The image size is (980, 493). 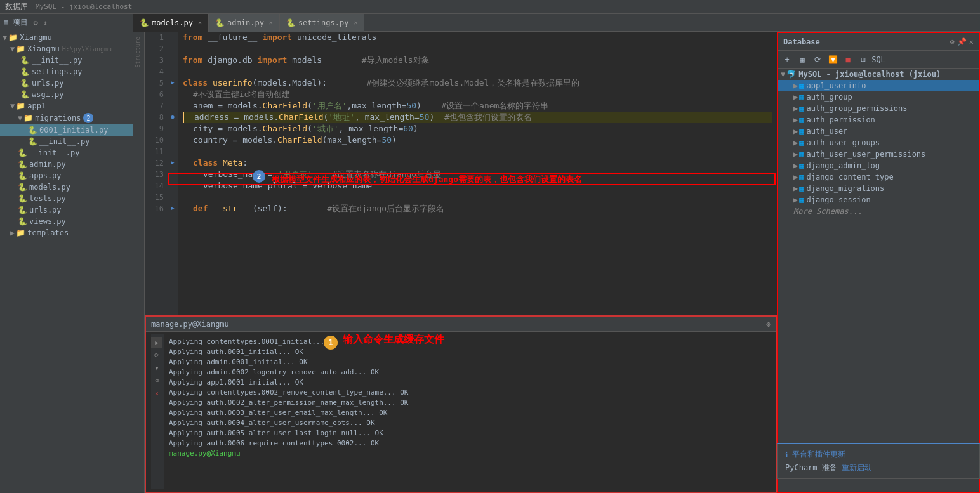 What do you see at coordinates (66, 95) in the screenshot?
I see `sidebar-item-wsgi: 🐍 wsgi.py` at bounding box center [66, 95].